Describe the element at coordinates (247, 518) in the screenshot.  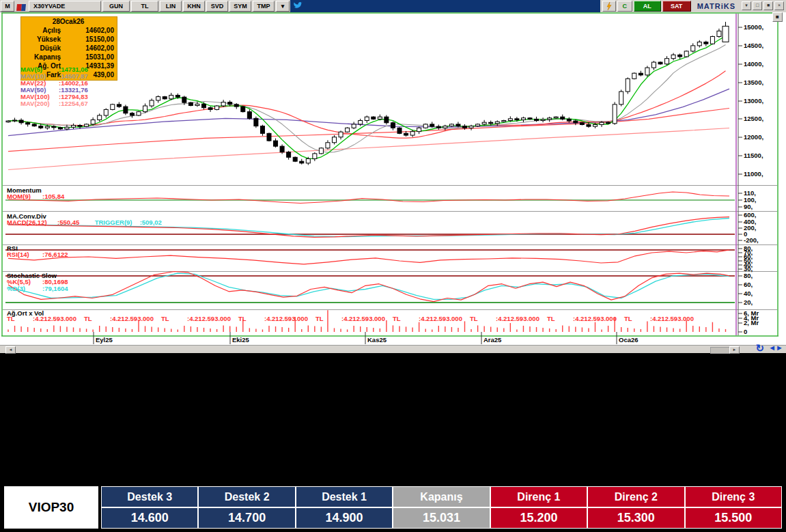
I see `level-value-destek-2: 14.700` at that location.